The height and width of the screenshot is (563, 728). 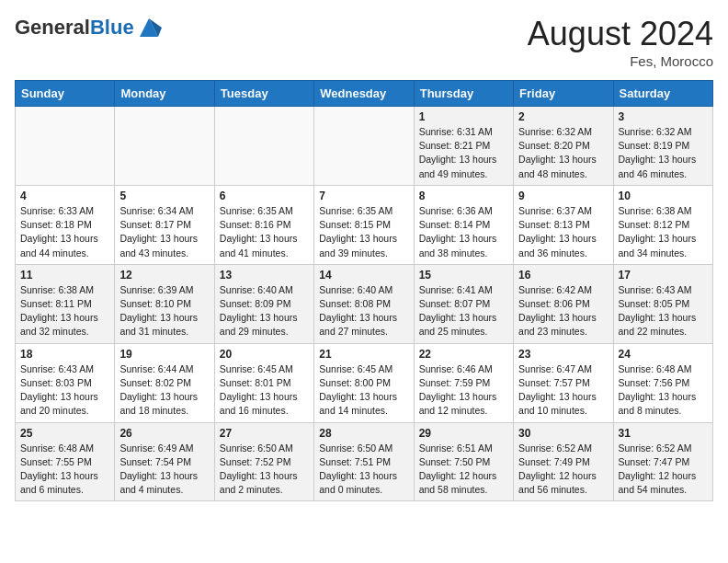 What do you see at coordinates (265, 354) in the screenshot?
I see `day-number: 20` at bounding box center [265, 354].